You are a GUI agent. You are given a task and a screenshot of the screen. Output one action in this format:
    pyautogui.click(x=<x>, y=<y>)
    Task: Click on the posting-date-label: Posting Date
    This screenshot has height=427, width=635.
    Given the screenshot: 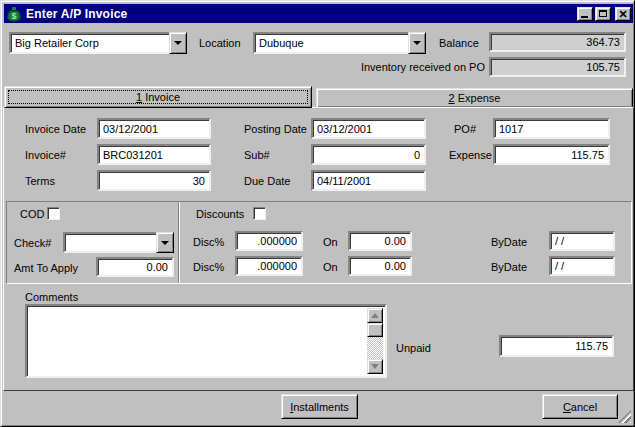 What is the action you would take?
    pyautogui.click(x=276, y=130)
    